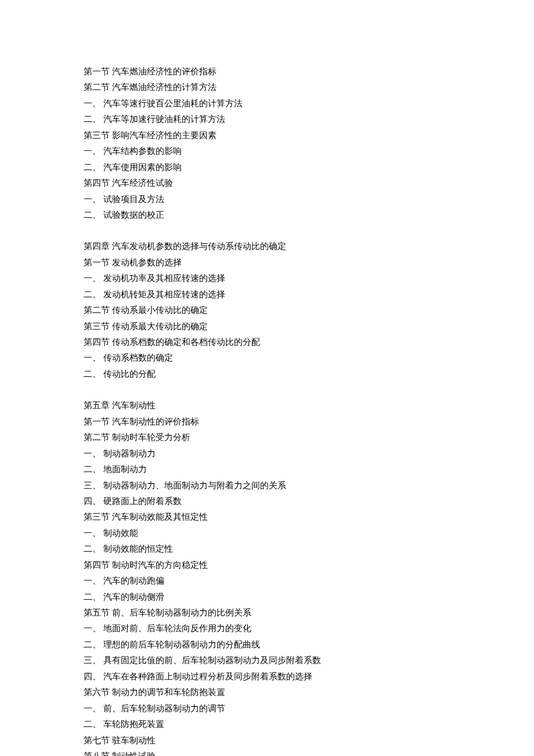 The width and height of the screenshot is (534, 756). I want to click on toc-line: 第四节 制动时汽车的方向稳定性, so click(267, 566).